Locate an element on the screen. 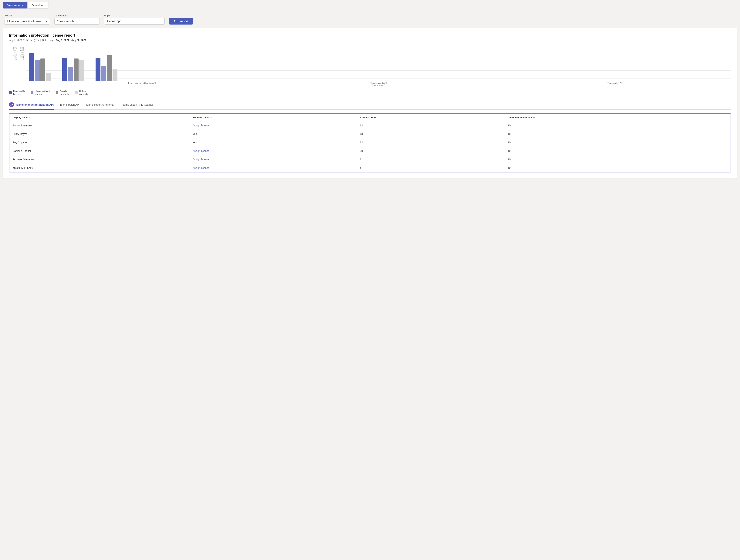  table-row-3: Danielle BookerAssign license2010 is located at coordinates (370, 151).